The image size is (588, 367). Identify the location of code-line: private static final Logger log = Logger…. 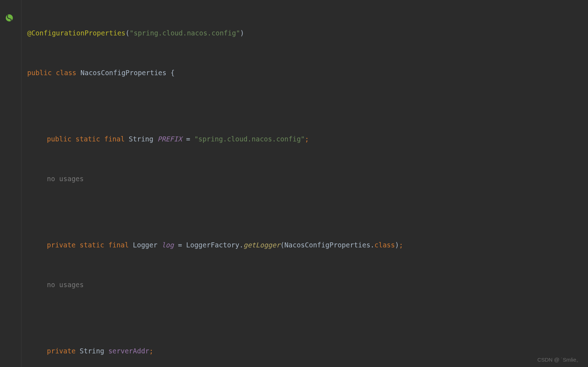
(308, 245).